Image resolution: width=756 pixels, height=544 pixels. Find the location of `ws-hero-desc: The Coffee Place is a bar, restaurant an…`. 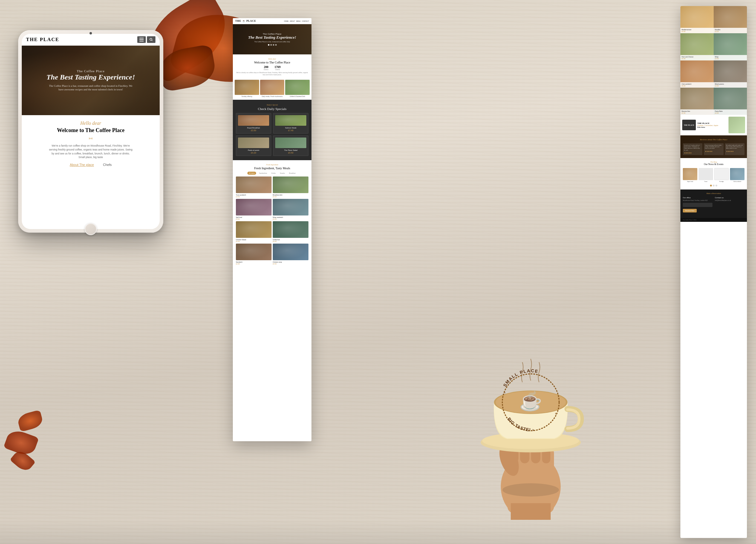

ws-hero-desc: The Coffee Place is a bar, restaurant an… is located at coordinates (272, 42).